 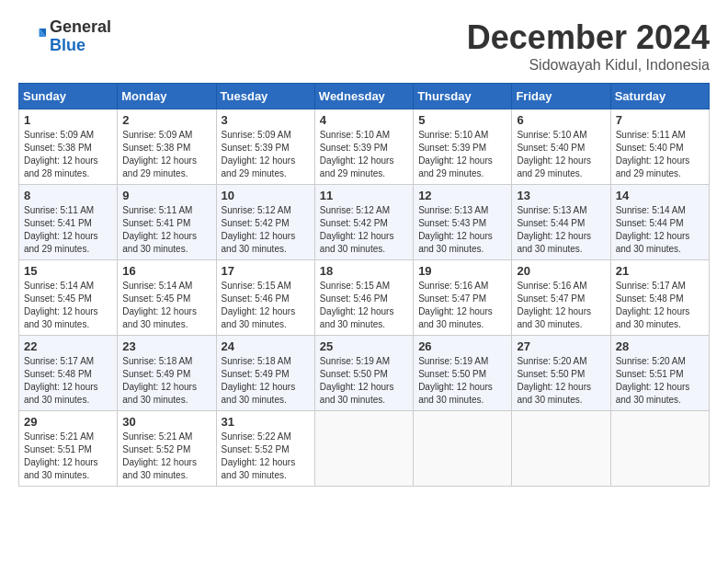 I want to click on calendar-cell: 26 Sunrise: 5:19 AM Sunset: 5:50 PM Dayl…, so click(x=463, y=373).